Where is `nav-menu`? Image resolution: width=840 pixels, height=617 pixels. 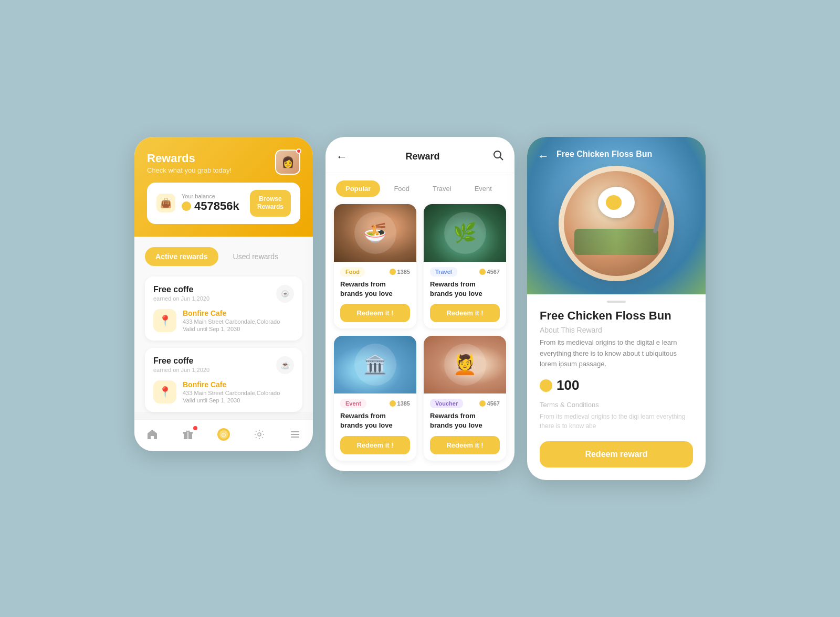 nav-menu is located at coordinates (295, 434).